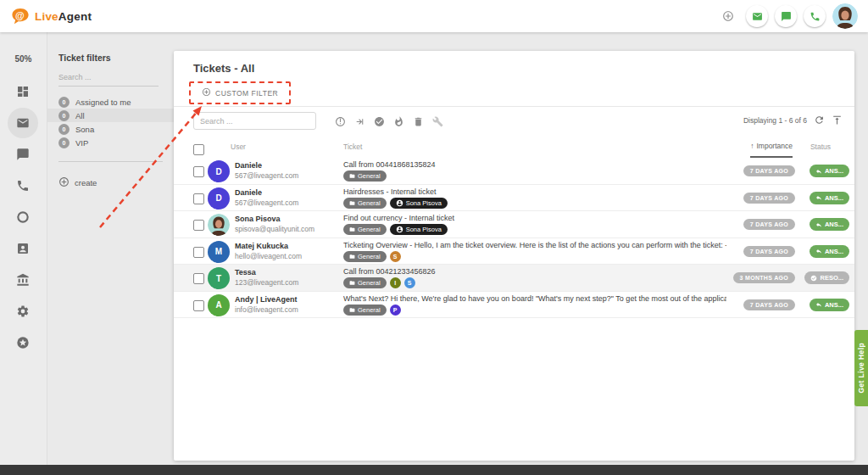 This screenshot has height=475, width=868. What do you see at coordinates (110, 249) in the screenshot?
I see `ticket-filters-panel: Ticket filters 0Assigned to me0All0Sona0…` at bounding box center [110, 249].